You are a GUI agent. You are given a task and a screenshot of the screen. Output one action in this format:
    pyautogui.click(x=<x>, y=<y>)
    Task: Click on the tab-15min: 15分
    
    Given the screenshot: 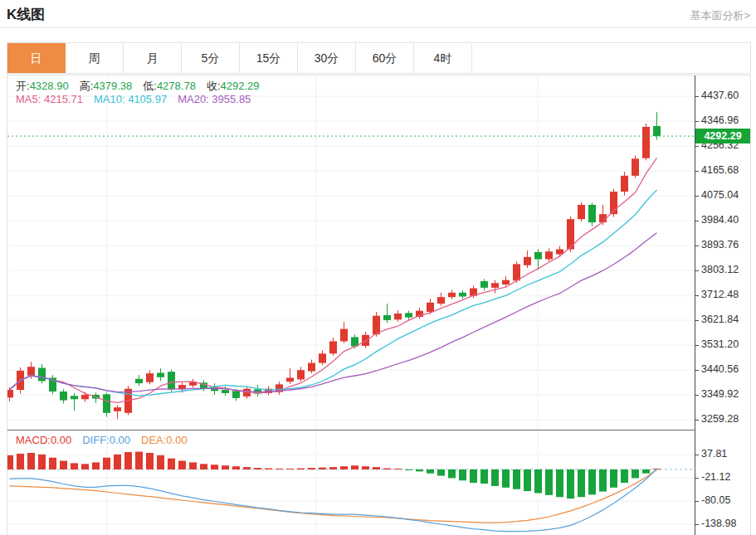 What is the action you would take?
    pyautogui.click(x=269, y=58)
    